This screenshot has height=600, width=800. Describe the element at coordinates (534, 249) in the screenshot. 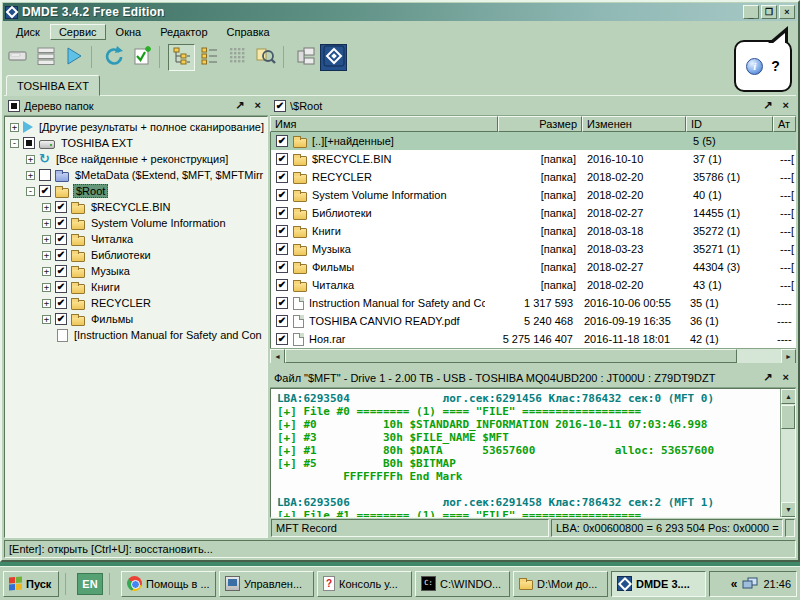

I see `file-row-музыка: Музыка[папка]2018-03-2335271 (1)---[` at that location.